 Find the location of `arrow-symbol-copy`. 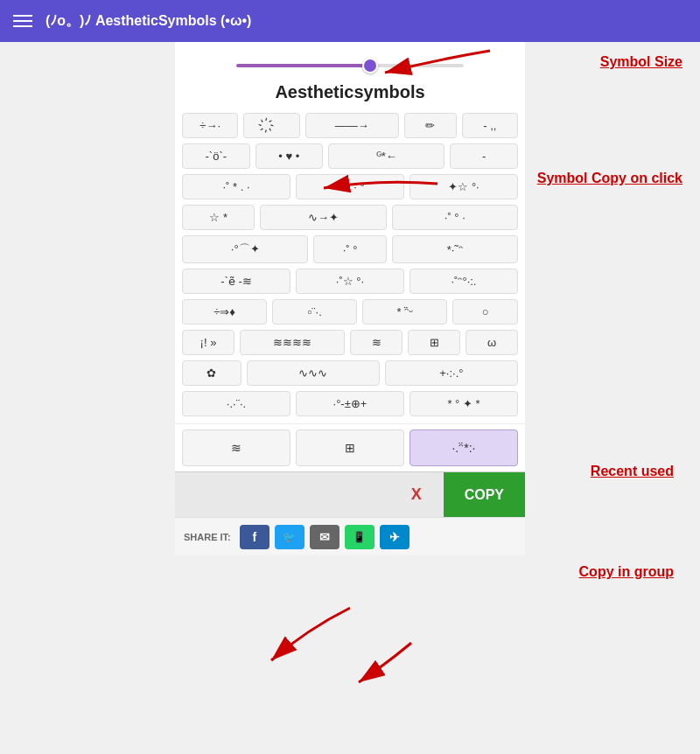

arrow-symbol-copy is located at coordinates (359, 188).